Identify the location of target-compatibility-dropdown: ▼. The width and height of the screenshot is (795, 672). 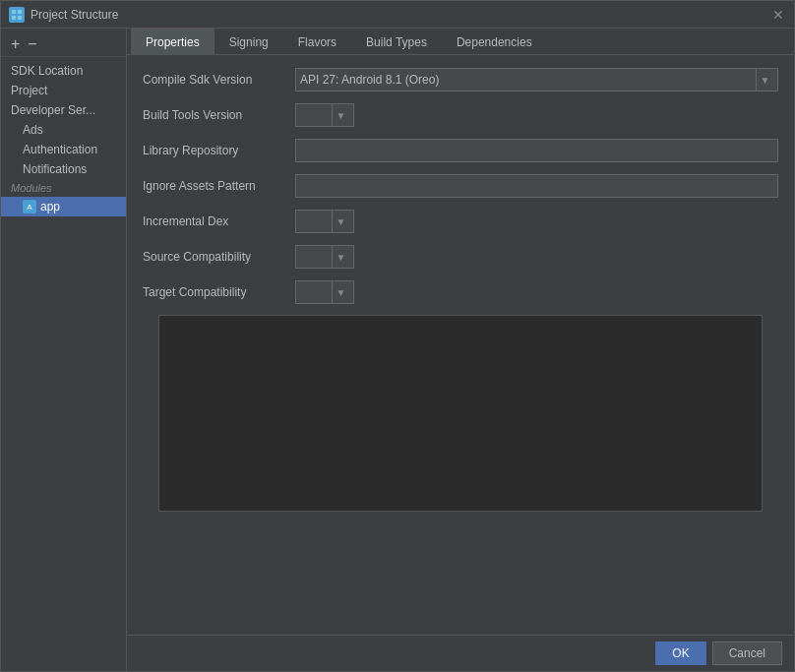
(325, 292).